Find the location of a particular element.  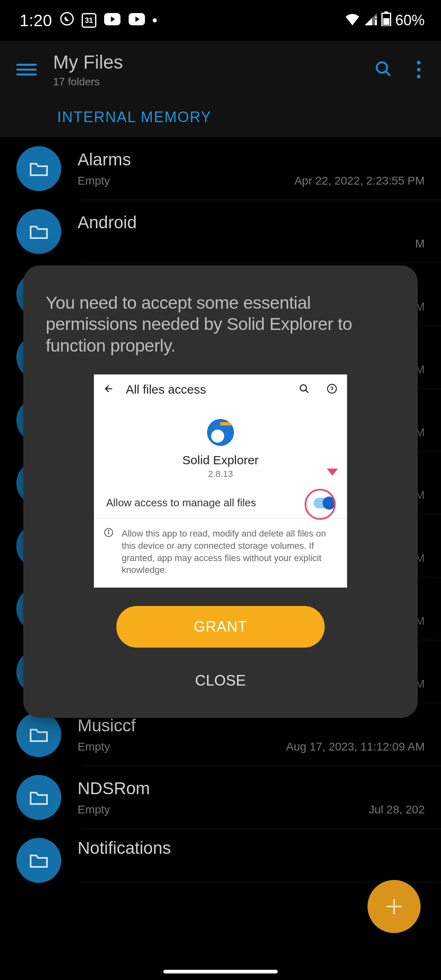

app-icon is located at coordinates (220, 432).